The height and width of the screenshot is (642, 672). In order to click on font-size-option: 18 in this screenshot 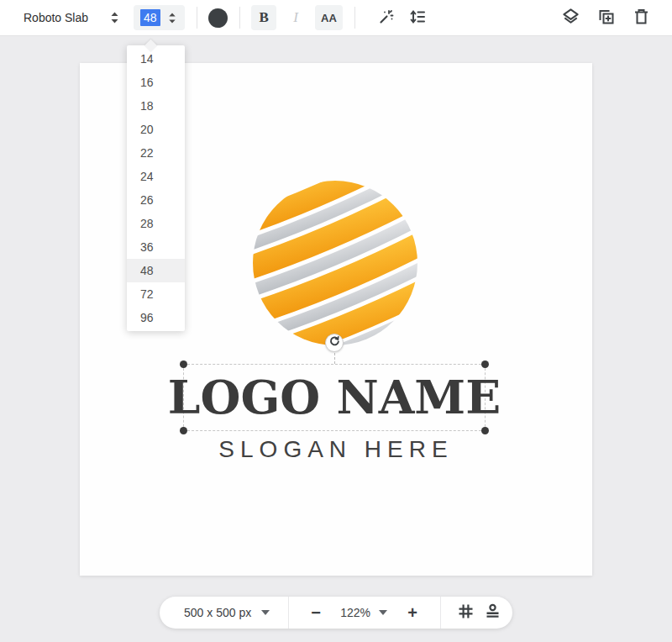, I will do `click(156, 106)`.